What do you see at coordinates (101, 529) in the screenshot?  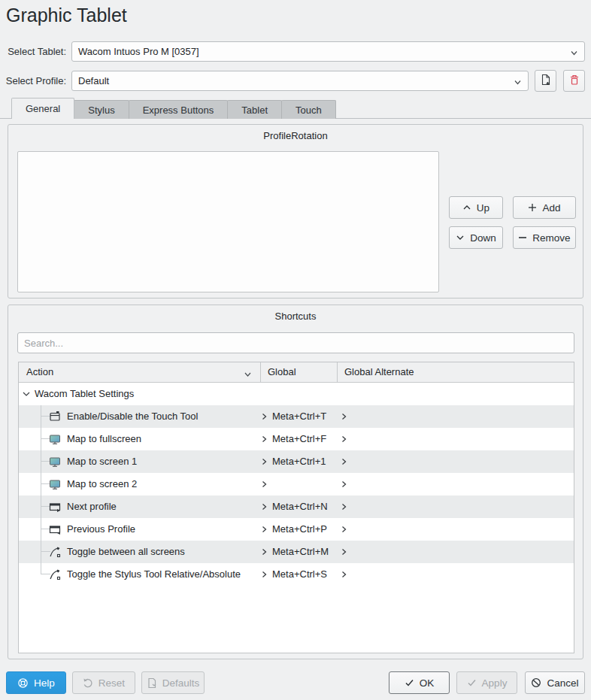 I see `action-label: Previous Profile` at bounding box center [101, 529].